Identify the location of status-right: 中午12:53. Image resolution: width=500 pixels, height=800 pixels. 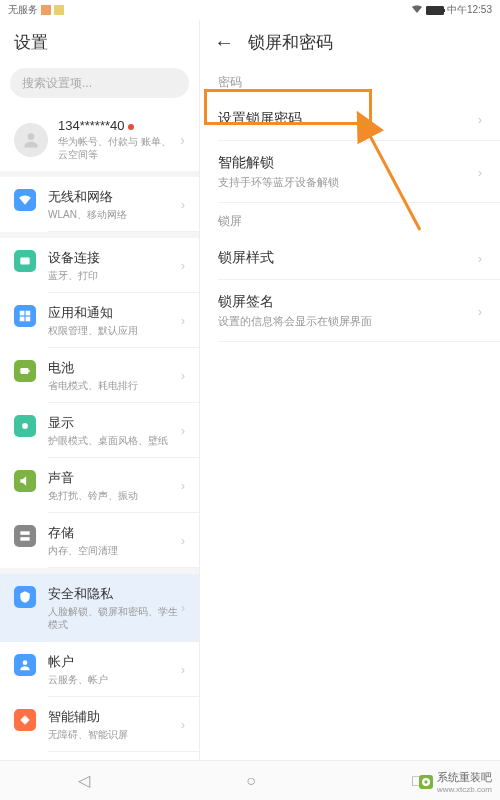
(452, 10).